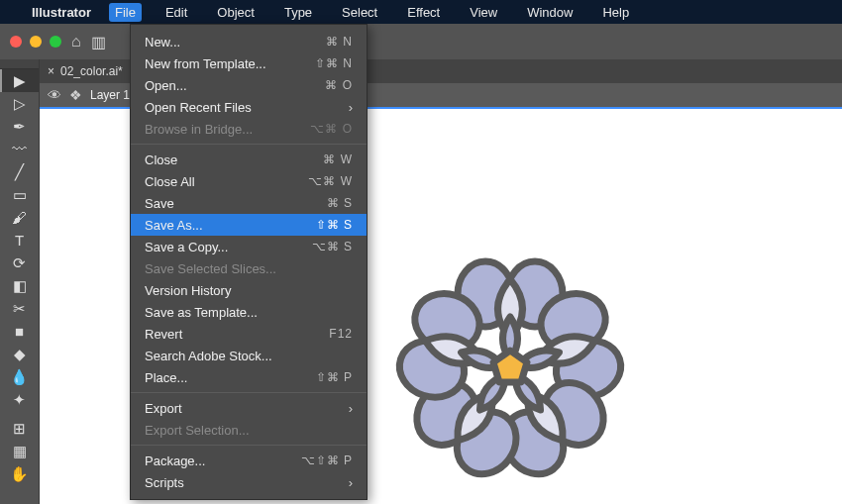  What do you see at coordinates (206, 63) in the screenshot?
I see `menu-item-label: New from Template...` at bounding box center [206, 63].